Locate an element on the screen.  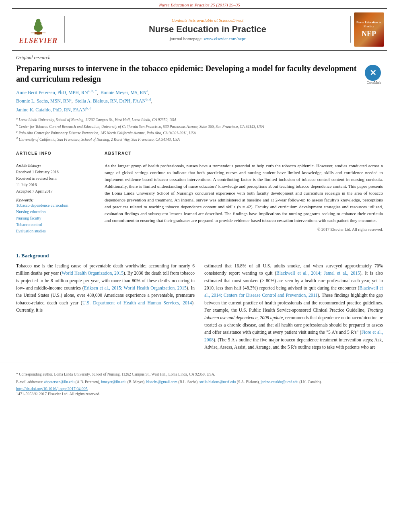
author-4: Stella A. Bialous, RN, DrPH, FAAN is located at coordinates (110, 101).